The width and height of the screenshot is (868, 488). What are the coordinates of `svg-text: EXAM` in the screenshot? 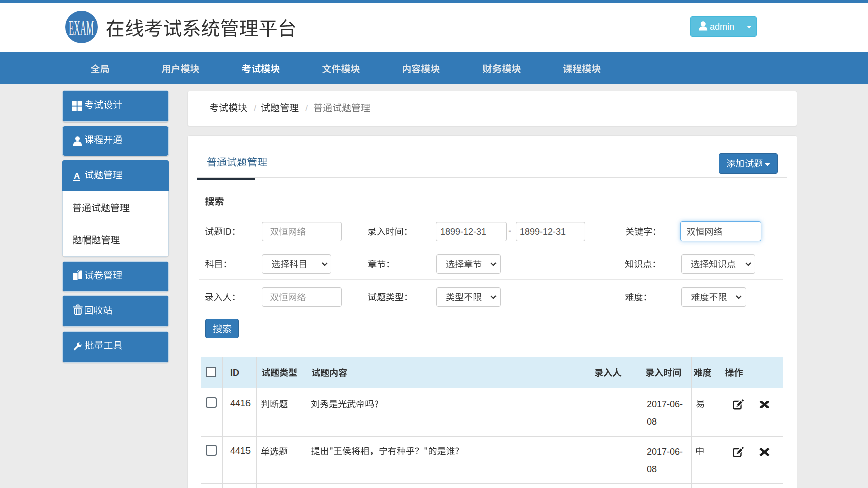 It's located at (81, 28).